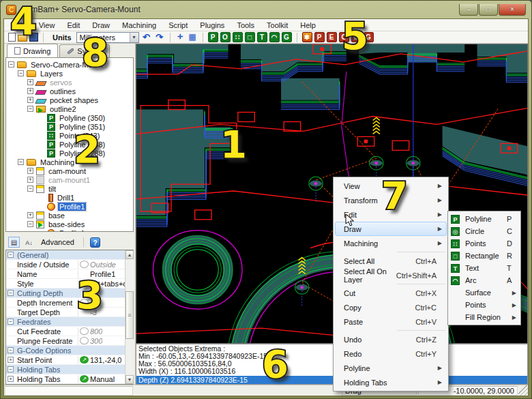 This screenshot has width=532, height=399. Describe the element at coordinates (57, 242) in the screenshot. I see `advanced-button: Advanced` at that location.